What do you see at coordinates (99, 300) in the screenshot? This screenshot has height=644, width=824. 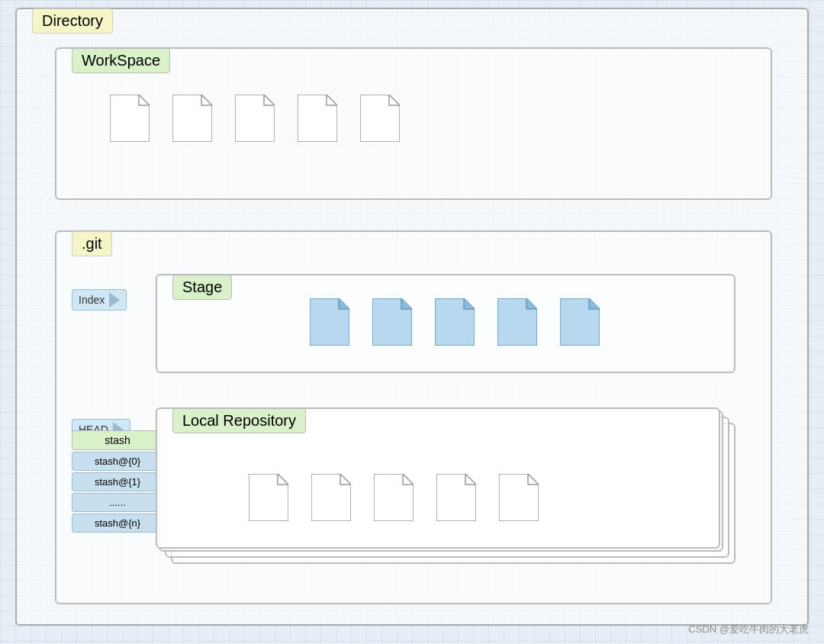 I see `index-arrow: Index` at bounding box center [99, 300].